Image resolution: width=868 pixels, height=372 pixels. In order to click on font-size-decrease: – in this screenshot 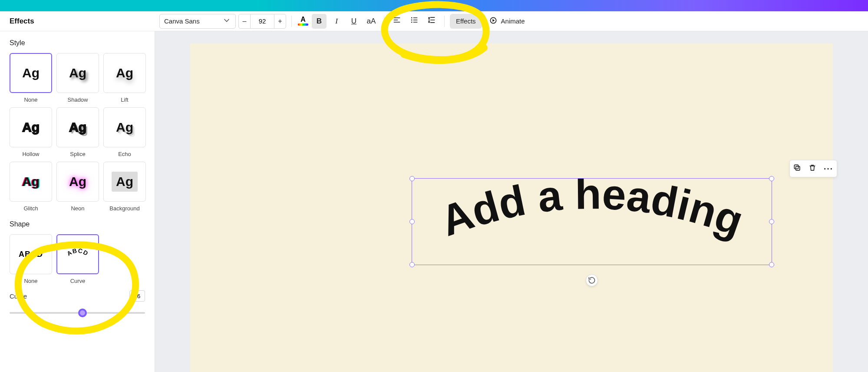, I will do `click(244, 21)`.